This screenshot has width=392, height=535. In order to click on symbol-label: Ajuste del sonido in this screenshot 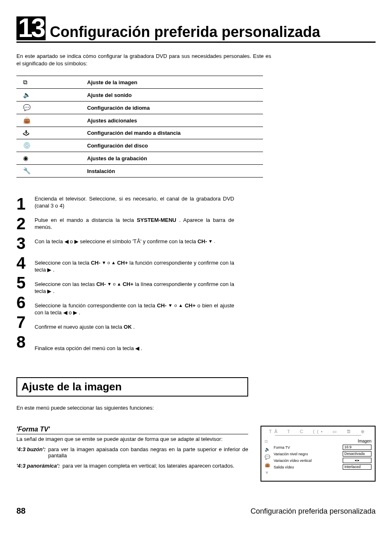, I will do `click(173, 95)`.